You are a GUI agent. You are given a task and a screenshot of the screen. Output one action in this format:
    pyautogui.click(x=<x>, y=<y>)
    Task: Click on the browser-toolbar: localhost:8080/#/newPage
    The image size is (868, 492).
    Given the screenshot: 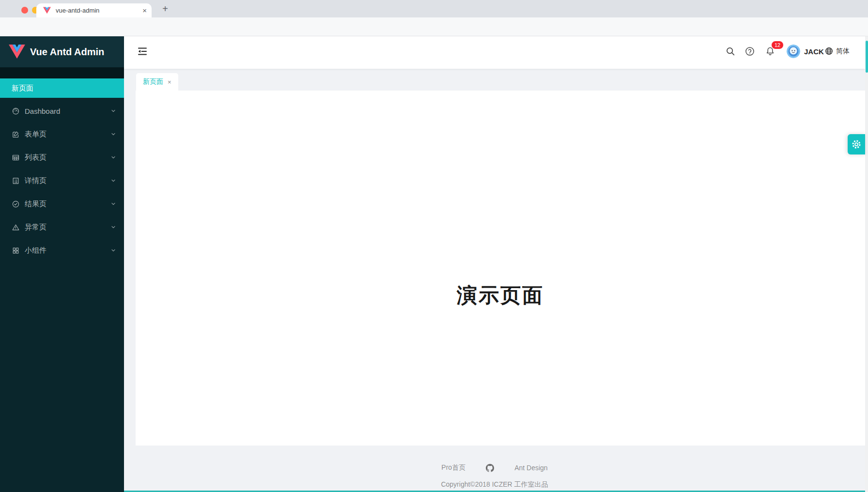 What is the action you would take?
    pyautogui.click(x=434, y=27)
    